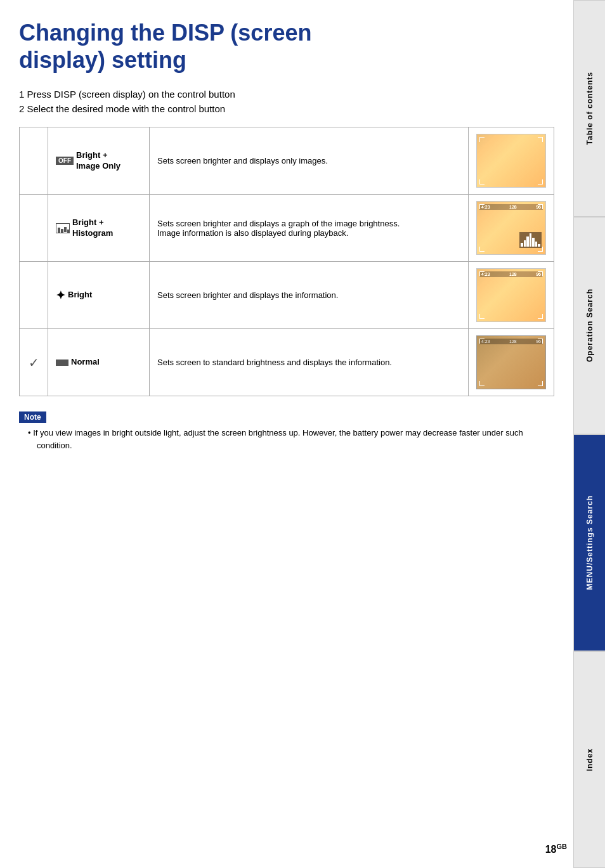 The image size is (605, 868). I want to click on mode-icon-sun: ✦, so click(61, 295).